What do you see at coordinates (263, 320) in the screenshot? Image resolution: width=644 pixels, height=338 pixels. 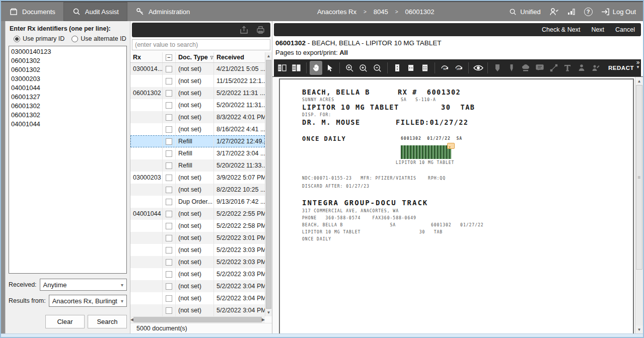 I see `scroll-right-icon: ▶` at bounding box center [263, 320].